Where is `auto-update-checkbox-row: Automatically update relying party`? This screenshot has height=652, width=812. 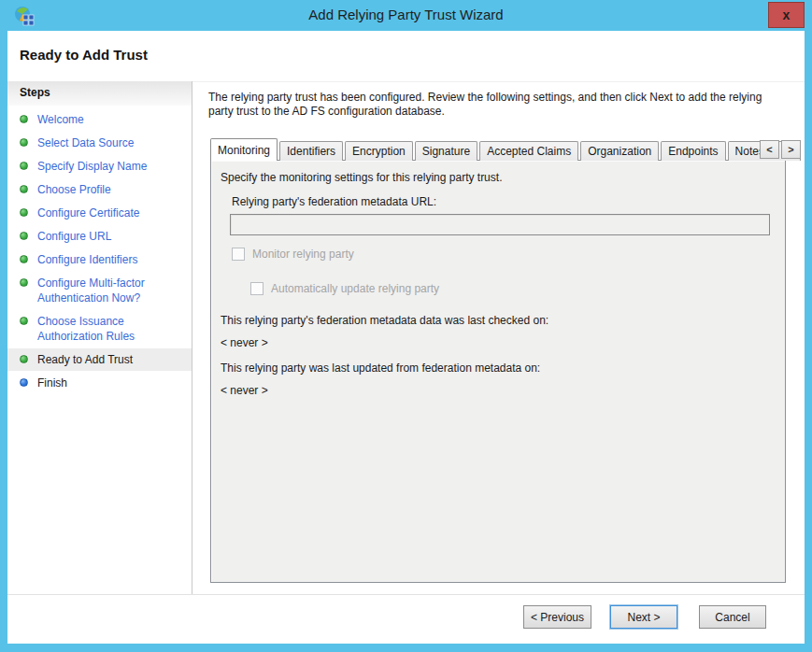 auto-update-checkbox-row: Automatically update relying party is located at coordinates (345, 289).